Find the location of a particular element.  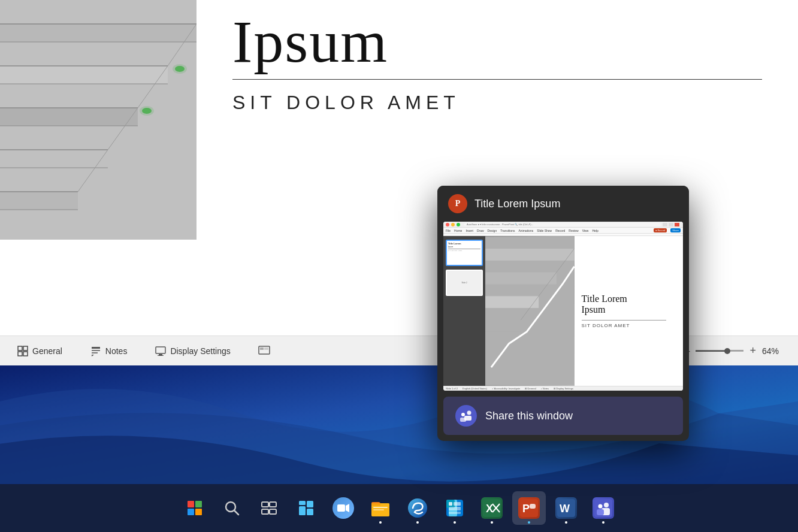

ppt-preview-divider is located at coordinates (624, 320).